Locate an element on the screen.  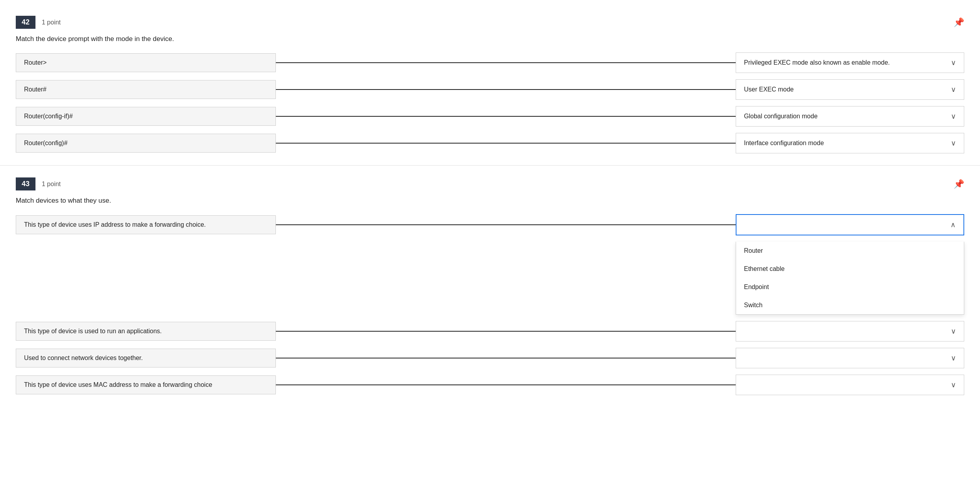
divider is located at coordinates (490, 166).